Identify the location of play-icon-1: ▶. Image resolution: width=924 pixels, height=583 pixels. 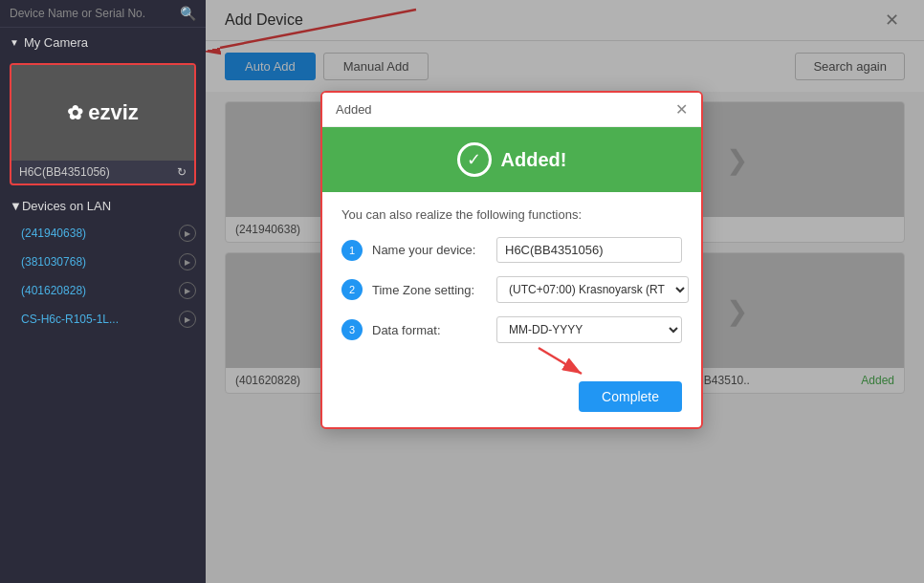
(187, 233).